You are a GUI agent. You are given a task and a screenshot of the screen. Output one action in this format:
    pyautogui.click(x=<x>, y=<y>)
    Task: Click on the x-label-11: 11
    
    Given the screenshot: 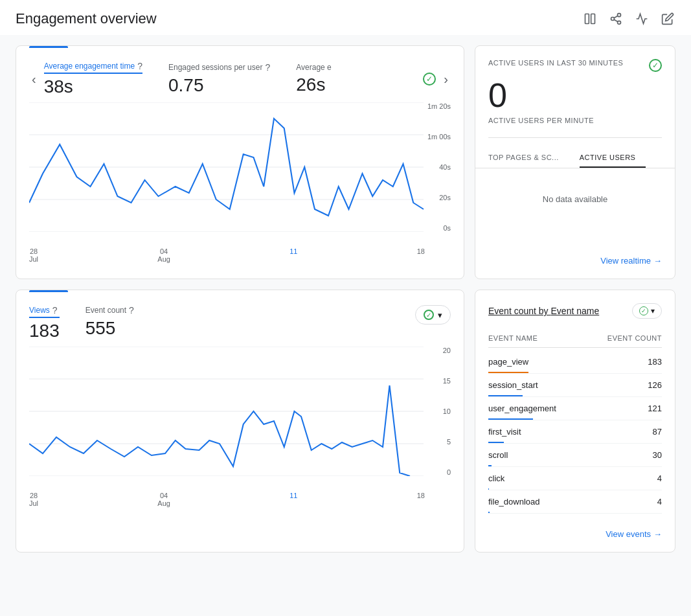 What is the action you would take?
    pyautogui.click(x=293, y=255)
    